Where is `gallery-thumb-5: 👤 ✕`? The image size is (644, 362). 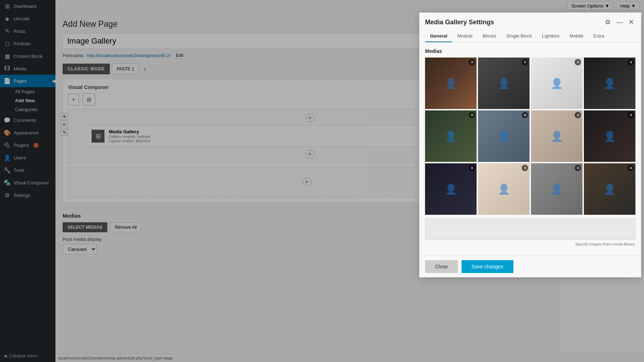 gallery-thumb-5: 👤 ✕ is located at coordinates (451, 136).